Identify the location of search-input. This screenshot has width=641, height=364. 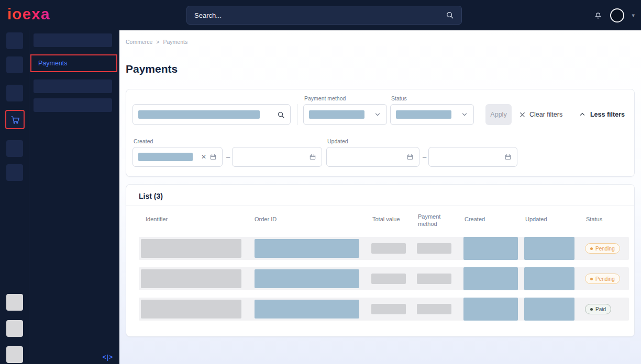
(320, 16).